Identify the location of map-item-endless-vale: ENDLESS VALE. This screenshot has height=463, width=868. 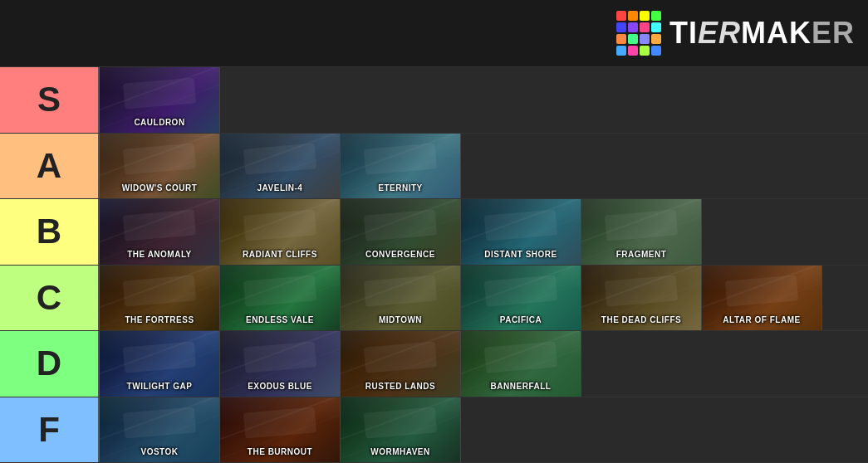
(281, 299).